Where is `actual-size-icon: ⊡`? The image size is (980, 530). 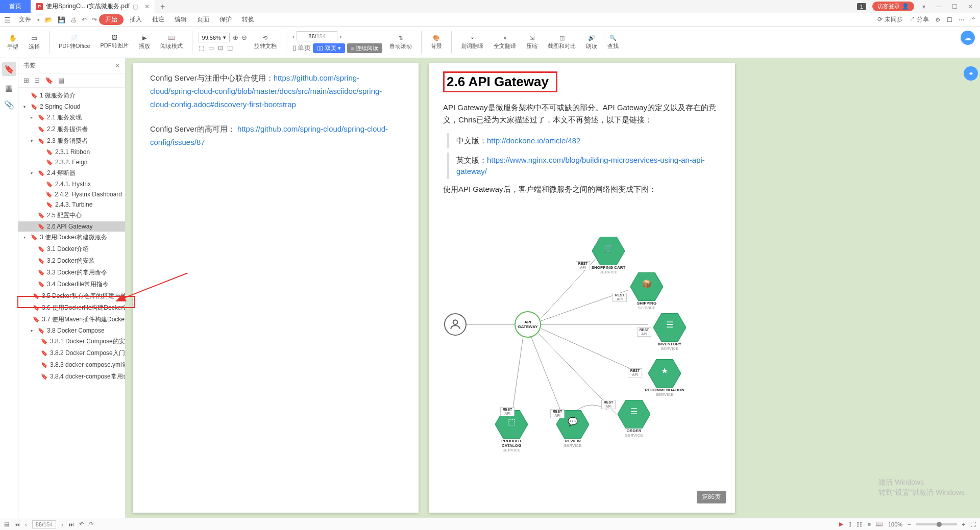
actual-size-icon: ⊡ is located at coordinates (220, 48).